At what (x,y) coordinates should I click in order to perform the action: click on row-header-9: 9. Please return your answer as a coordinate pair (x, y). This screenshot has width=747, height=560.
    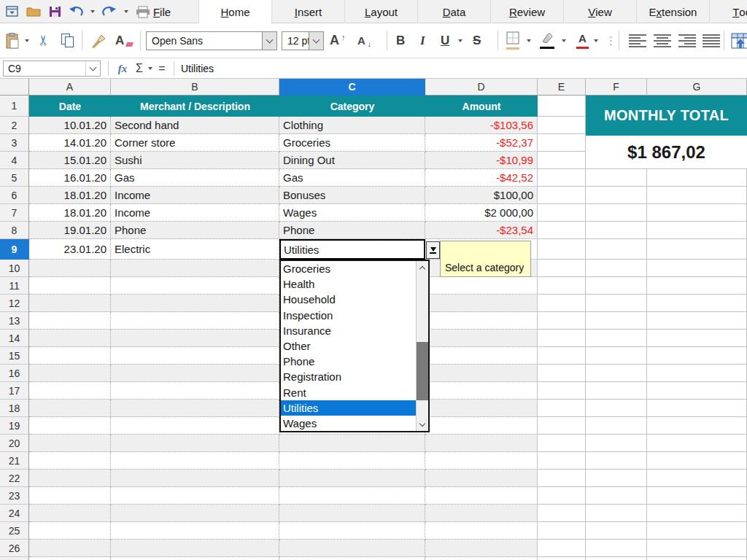
    Looking at the image, I should click on (15, 249).